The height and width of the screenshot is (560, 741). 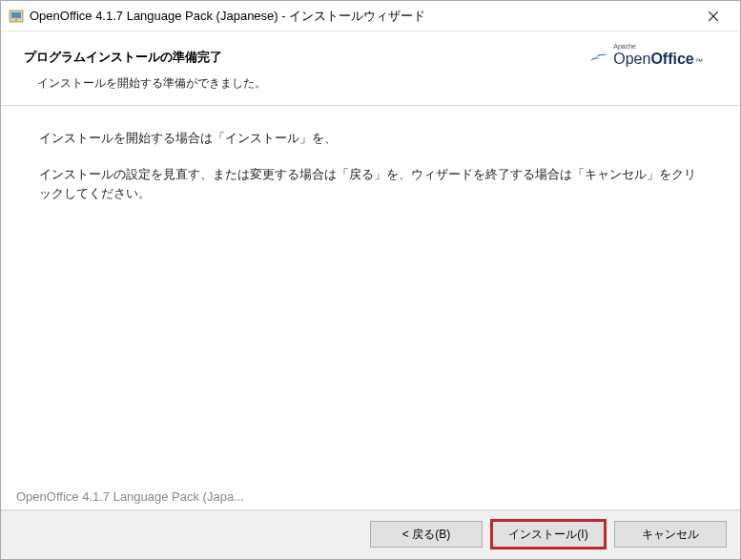 I want to click on back-button: < 戻る(B), so click(x=426, y=534).